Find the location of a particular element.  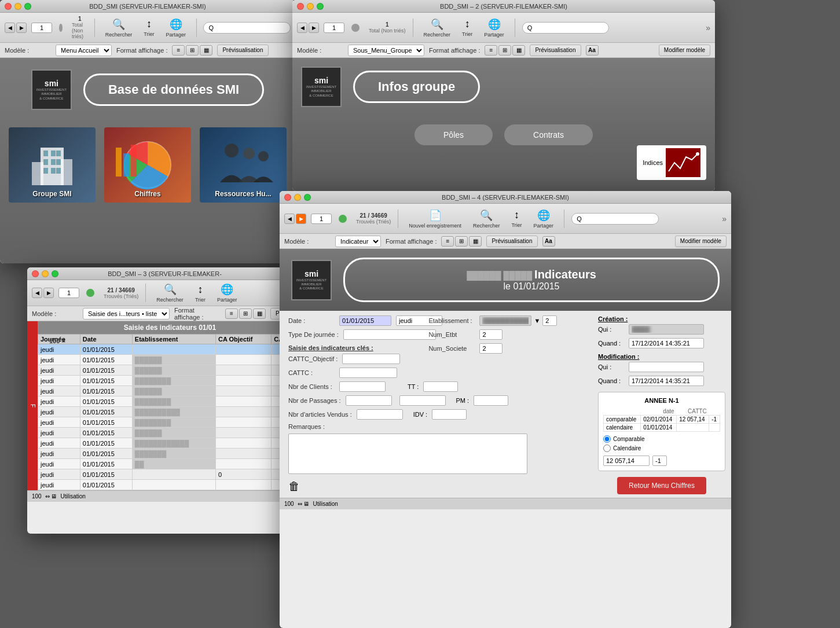

etablissement-input is located at coordinates (505, 321).